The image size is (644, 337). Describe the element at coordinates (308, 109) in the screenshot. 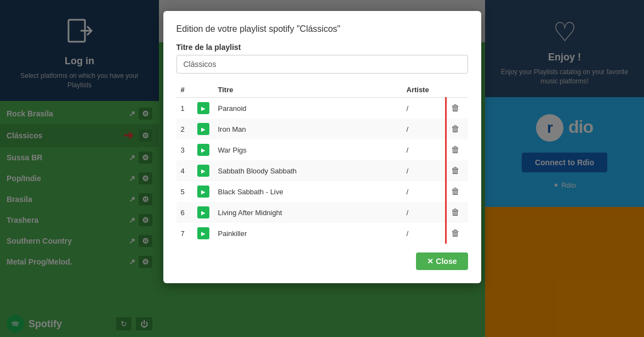

I see `track-title: Paranoid` at that location.